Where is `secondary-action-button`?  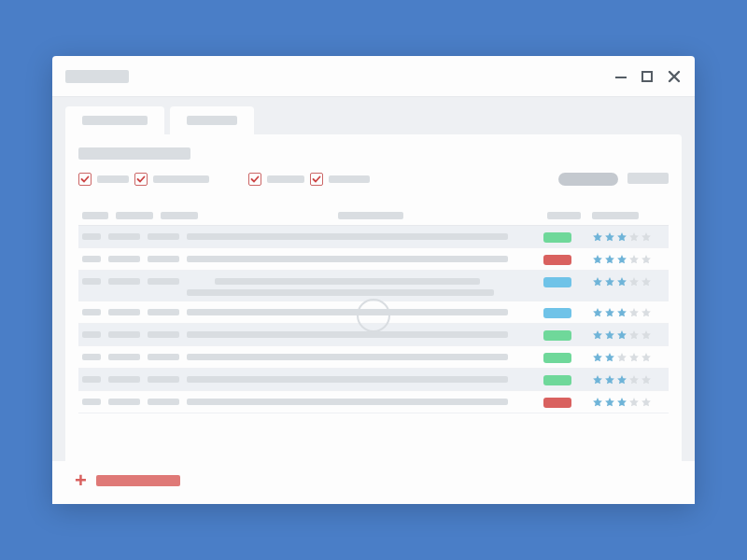
secondary-action-button is located at coordinates (648, 178).